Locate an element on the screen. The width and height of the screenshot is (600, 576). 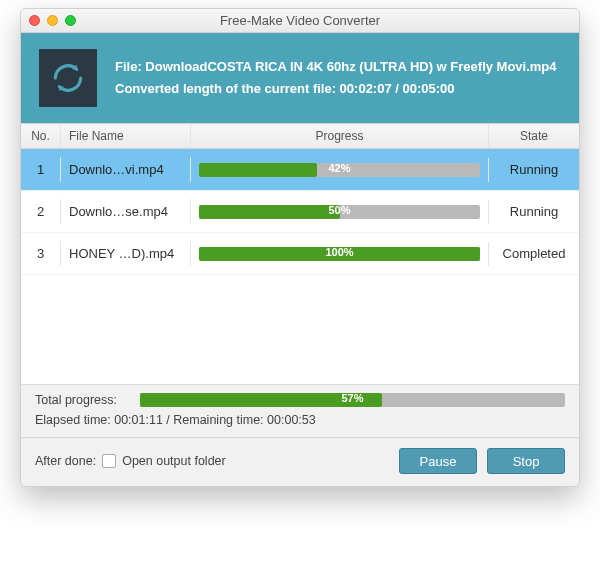
row-progress: 100% is located at coordinates (340, 254).